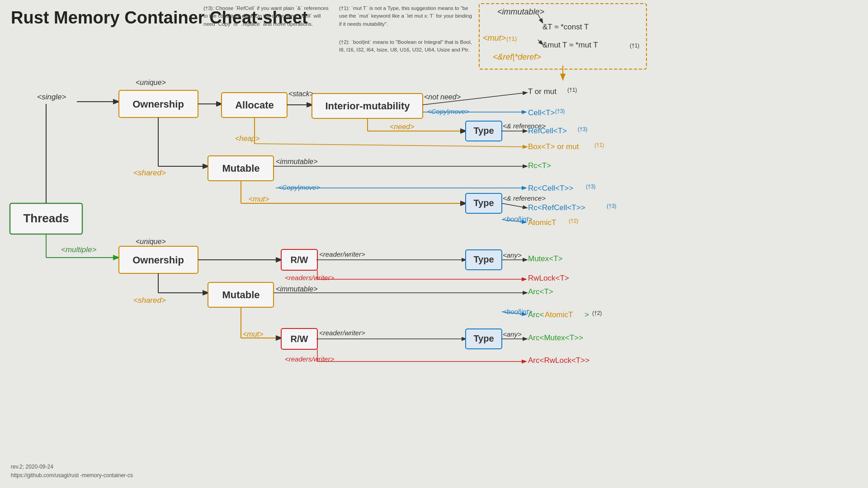 The height and width of the screenshot is (488, 868). What do you see at coordinates (541, 292) in the screenshot?
I see `svg-text: Arc<T>` at bounding box center [541, 292].